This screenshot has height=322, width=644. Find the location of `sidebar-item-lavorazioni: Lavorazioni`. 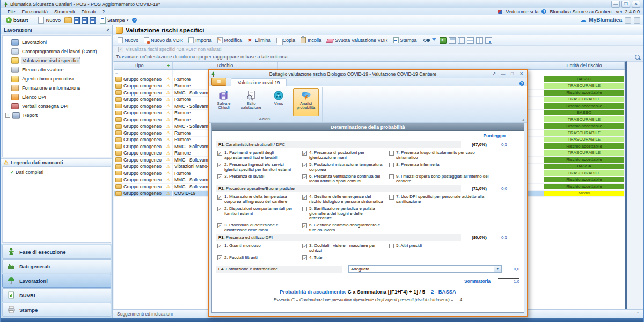

sidebar-item-lavorazioni: Lavorazioni is located at coordinates (57, 42).